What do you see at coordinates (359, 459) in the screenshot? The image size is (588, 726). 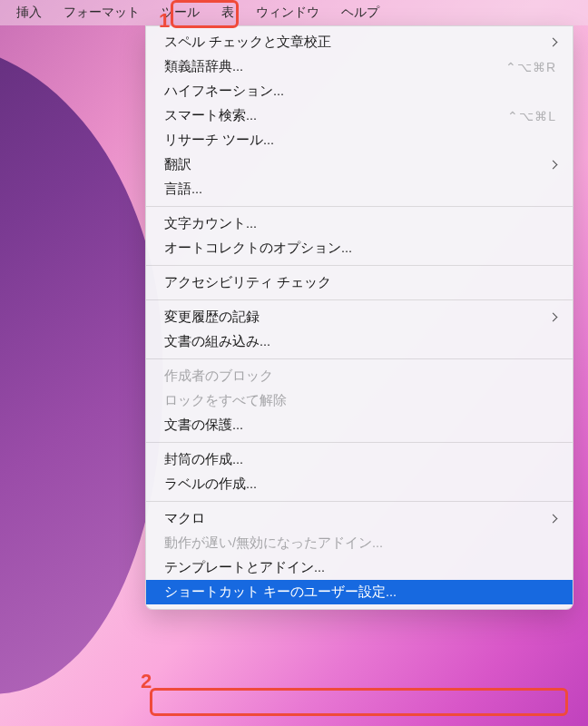 I see `menu-item: 封筒の作成...` at bounding box center [359, 459].